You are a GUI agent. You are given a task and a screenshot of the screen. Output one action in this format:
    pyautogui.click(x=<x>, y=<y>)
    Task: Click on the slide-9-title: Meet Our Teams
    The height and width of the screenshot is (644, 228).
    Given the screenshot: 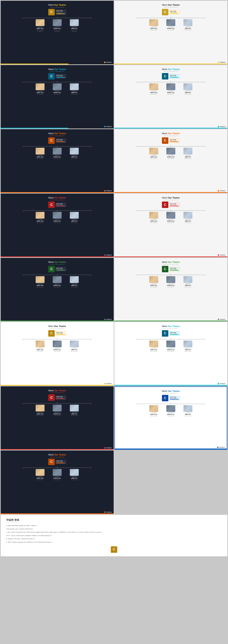 What is the action you would take?
    pyautogui.click(x=57, y=262)
    